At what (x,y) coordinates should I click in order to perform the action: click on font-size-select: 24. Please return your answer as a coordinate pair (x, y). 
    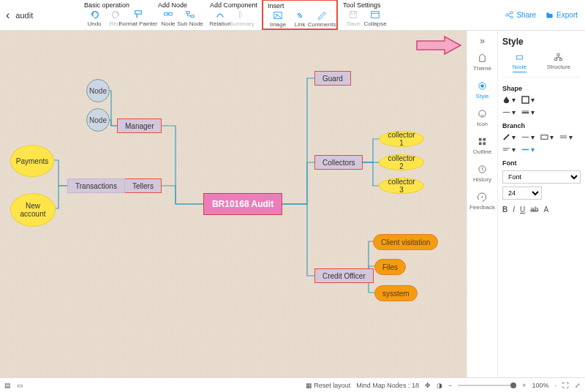
    Looking at the image, I should click on (522, 193).